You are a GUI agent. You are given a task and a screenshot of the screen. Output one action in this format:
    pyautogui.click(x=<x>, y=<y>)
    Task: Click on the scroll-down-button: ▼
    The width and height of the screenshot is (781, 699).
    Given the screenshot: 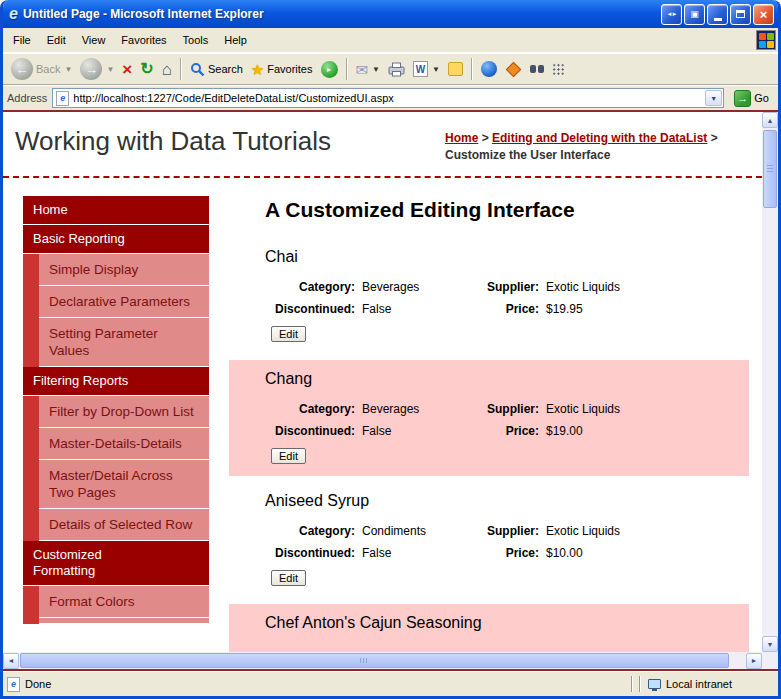 What is the action you would take?
    pyautogui.click(x=770, y=644)
    